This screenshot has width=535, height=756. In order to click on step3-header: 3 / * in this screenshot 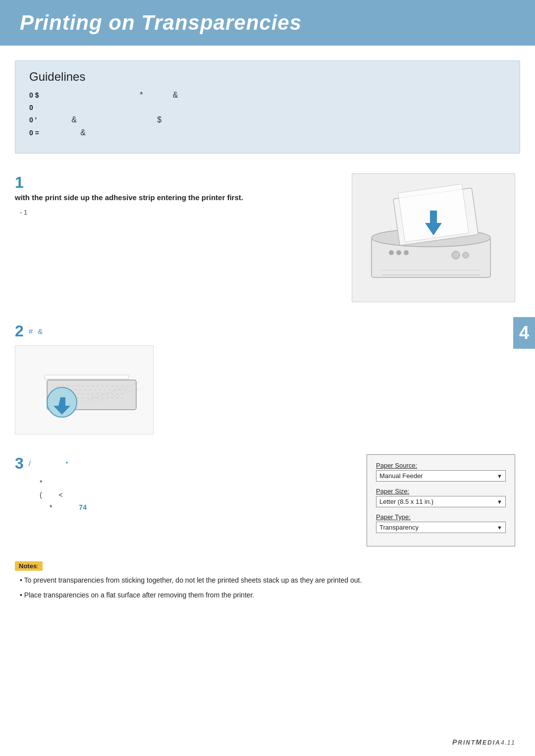, I will do `click(186, 464)`.